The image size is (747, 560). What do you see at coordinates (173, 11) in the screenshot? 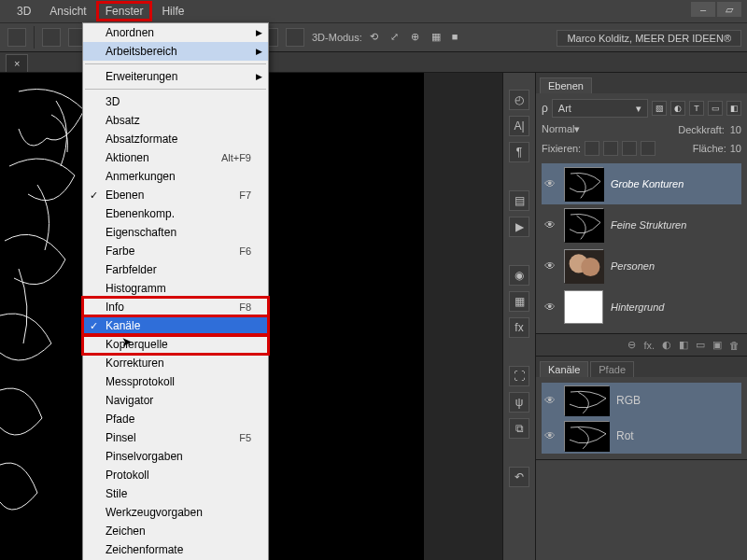
I see `menu-hilfe: Hilfe` at bounding box center [173, 11].